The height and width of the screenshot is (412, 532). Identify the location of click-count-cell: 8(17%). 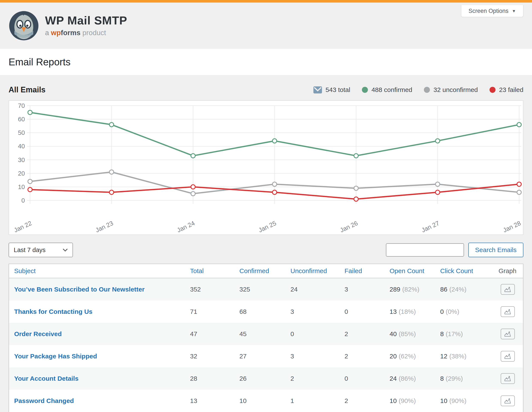
(464, 334).